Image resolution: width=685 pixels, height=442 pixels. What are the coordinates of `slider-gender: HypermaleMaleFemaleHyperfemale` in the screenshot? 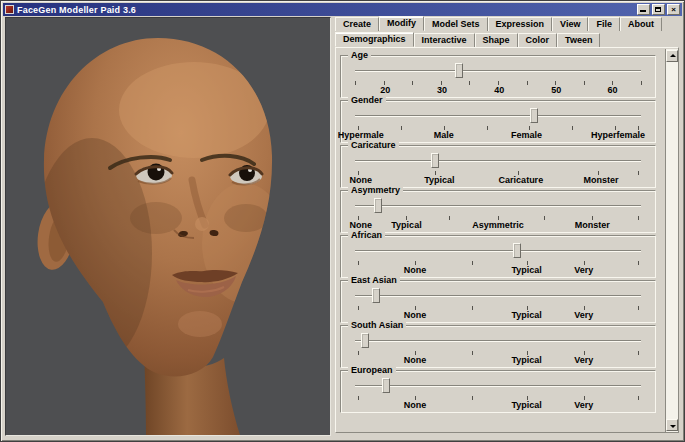 It's located at (498, 122).